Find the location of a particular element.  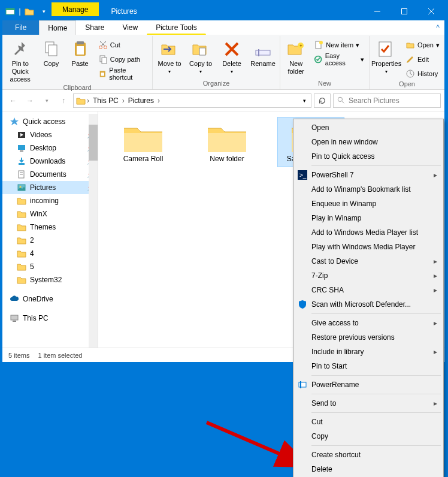

system-menu-icon is located at coordinates (10, 11).